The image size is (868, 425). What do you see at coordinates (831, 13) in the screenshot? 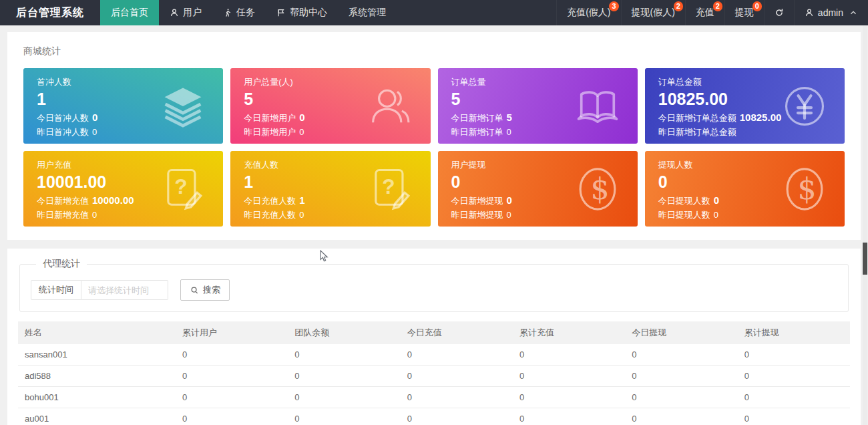
I see `user-menu: admin` at bounding box center [831, 13].